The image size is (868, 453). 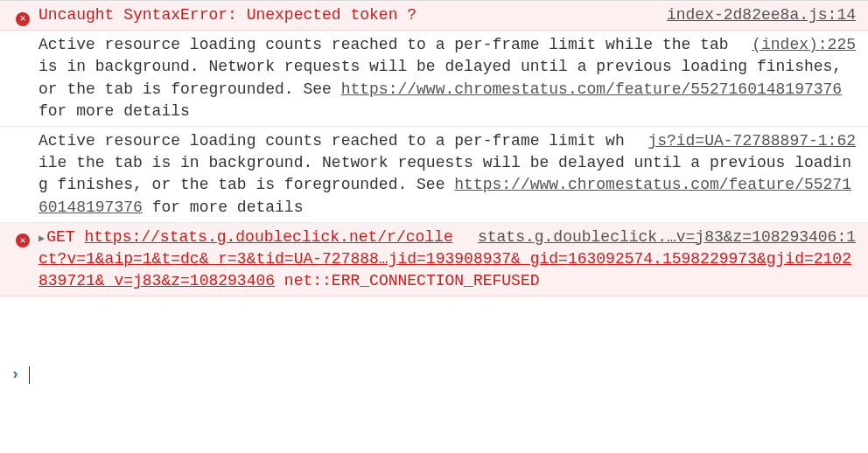 I want to click on console-row-error: index-2d82ee8a.js:14 Uncaught SyntaxErro…, so click(x=434, y=16).